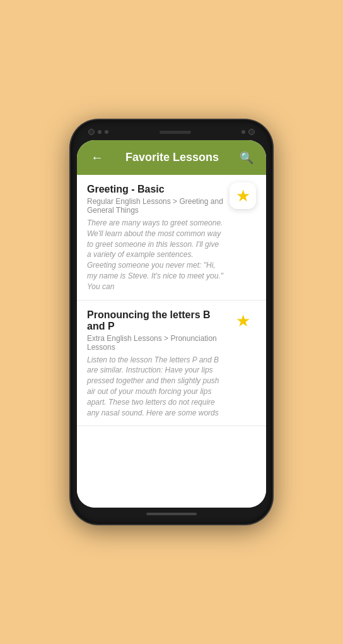 Image resolution: width=343 pixels, height=644 pixels. I want to click on back-button: ←, so click(97, 158).